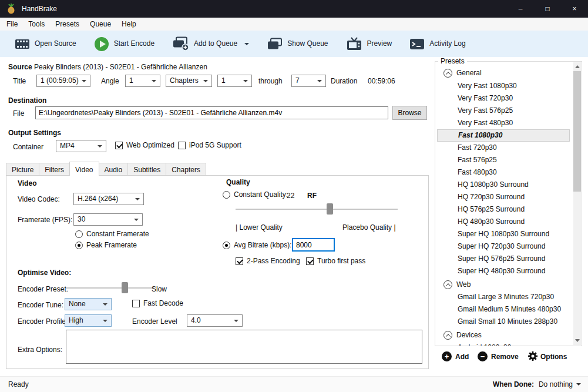  I want to click on preset-item: Gmail Large 3 Minutes 720p30, so click(503, 297).